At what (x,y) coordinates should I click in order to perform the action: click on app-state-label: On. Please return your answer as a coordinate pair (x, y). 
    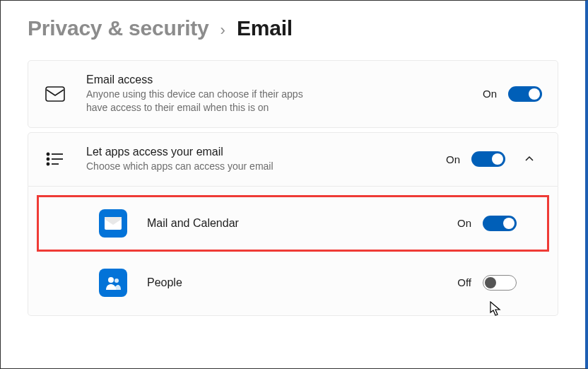
    Looking at the image, I should click on (464, 223).